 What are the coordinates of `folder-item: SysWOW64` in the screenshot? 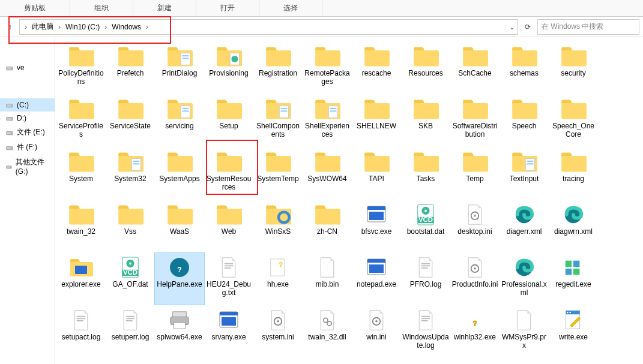 It's located at (327, 173).